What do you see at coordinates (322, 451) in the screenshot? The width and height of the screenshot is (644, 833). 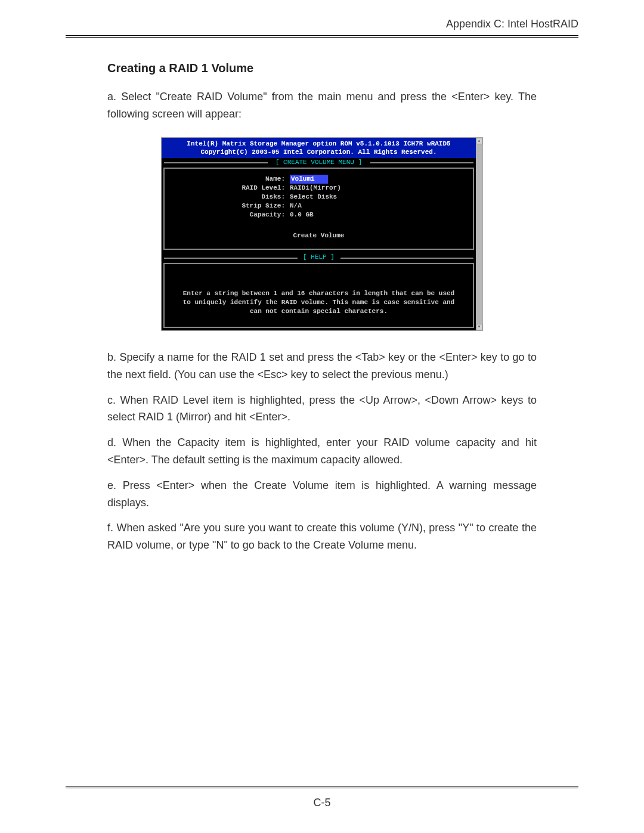 I see `paragraph-d: d. When the Capacity item is highlighted…` at bounding box center [322, 451].